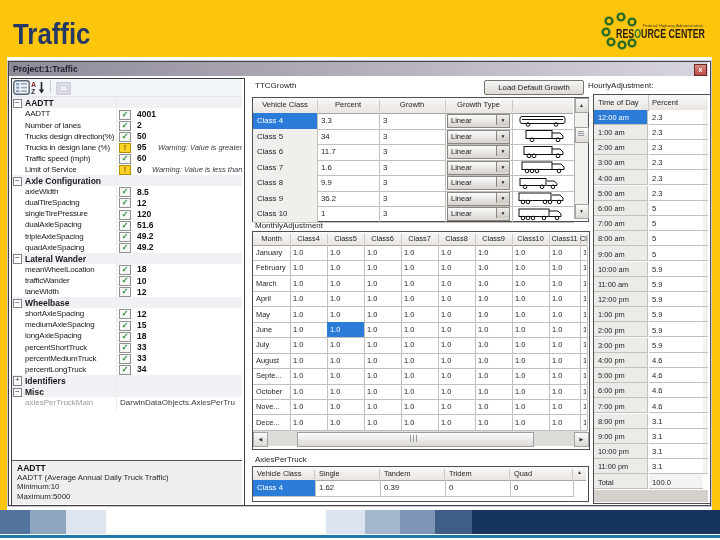  Describe the element at coordinates (660, 34) in the screenshot. I see `svg-text: RESOURCE CENTER` at that location.